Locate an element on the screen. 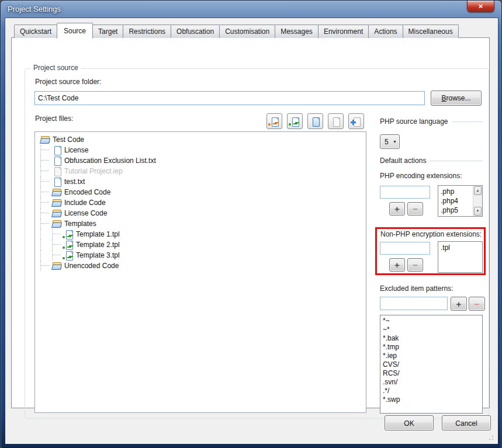  list-item: .svn/ is located at coordinates (432, 382).